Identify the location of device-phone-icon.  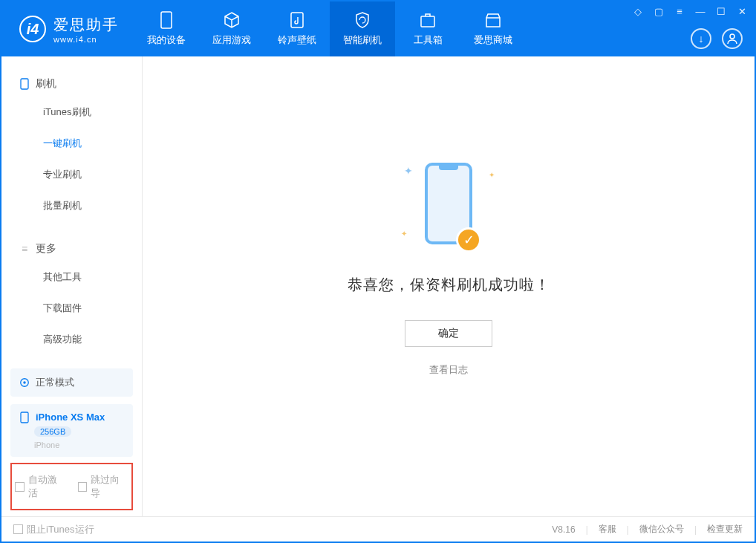
(25, 417).